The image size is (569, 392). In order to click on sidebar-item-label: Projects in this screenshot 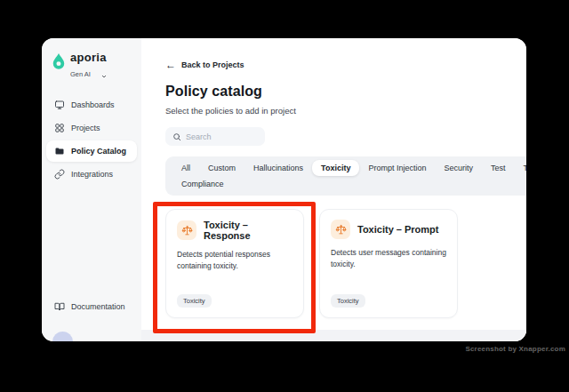, I will do `click(85, 128)`.